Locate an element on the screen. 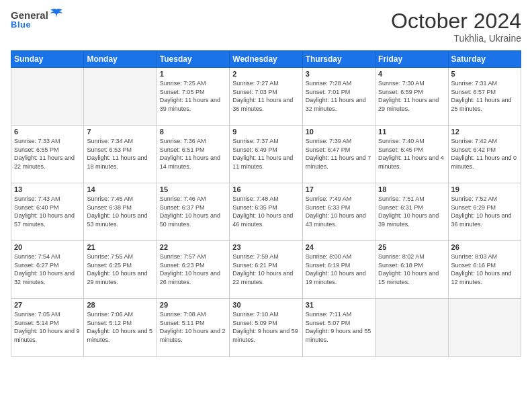 The image size is (532, 411). table-row: 27Sunrise: 7:05 AM Sunset: 5:14 PM Dayli… is located at coordinates (48, 328).